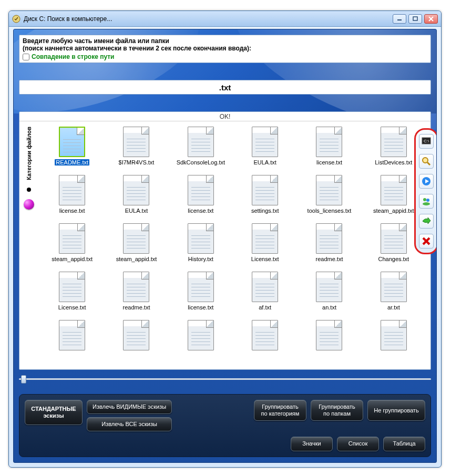 Image resolution: width=451 pixels, height=476 pixels. What do you see at coordinates (26, 57) in the screenshot?
I see `match-path-checkbox` at bounding box center [26, 57].